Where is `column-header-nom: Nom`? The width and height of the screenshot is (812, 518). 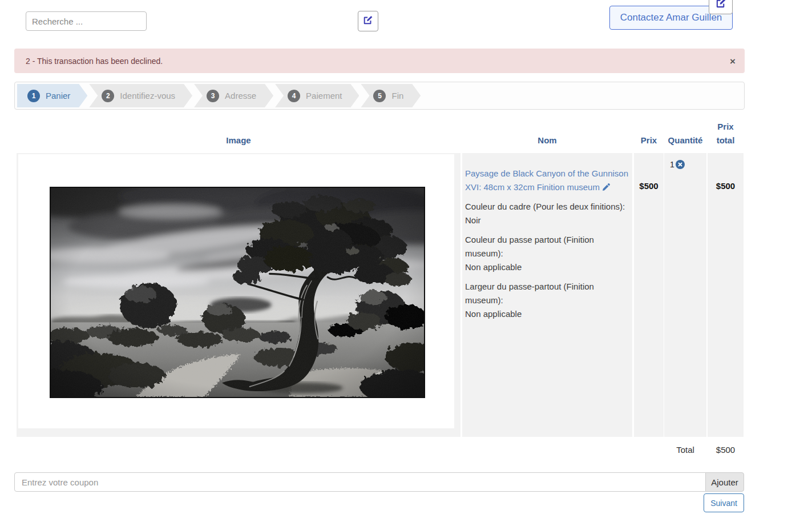
column-header-nom: Nom is located at coordinates (547, 140).